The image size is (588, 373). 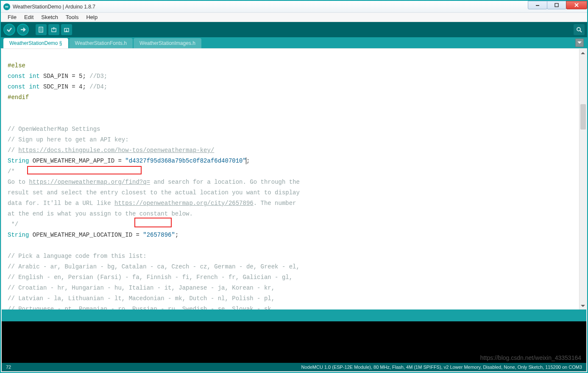 What do you see at coordinates (23, 30) in the screenshot?
I see `upload-button` at bounding box center [23, 30].